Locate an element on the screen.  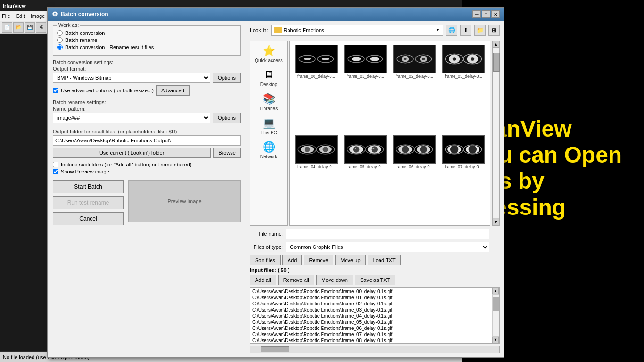
list-scroll-track is located at coordinates (496, 315).